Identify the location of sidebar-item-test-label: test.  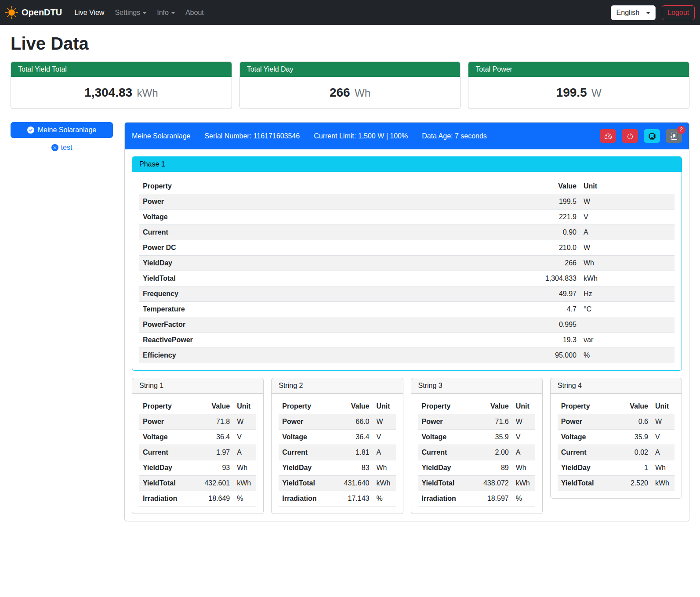
(67, 148).